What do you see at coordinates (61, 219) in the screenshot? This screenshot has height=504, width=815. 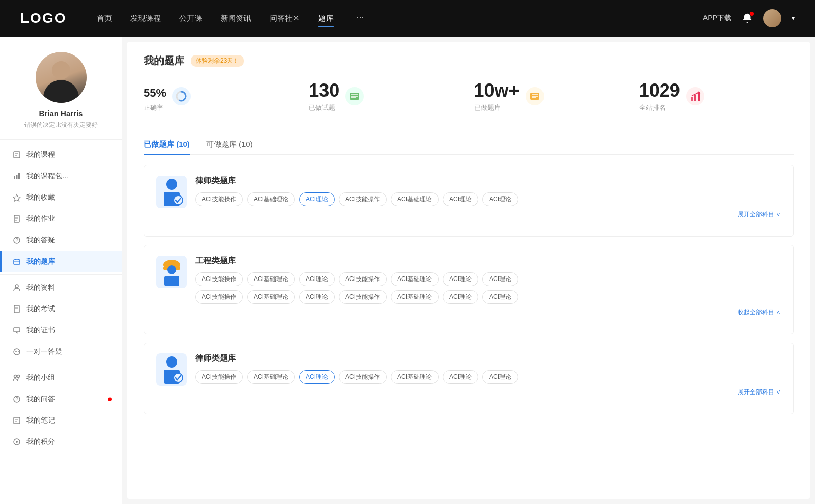 I see `sidebar-item-my-homework: 我的作业` at bounding box center [61, 219].